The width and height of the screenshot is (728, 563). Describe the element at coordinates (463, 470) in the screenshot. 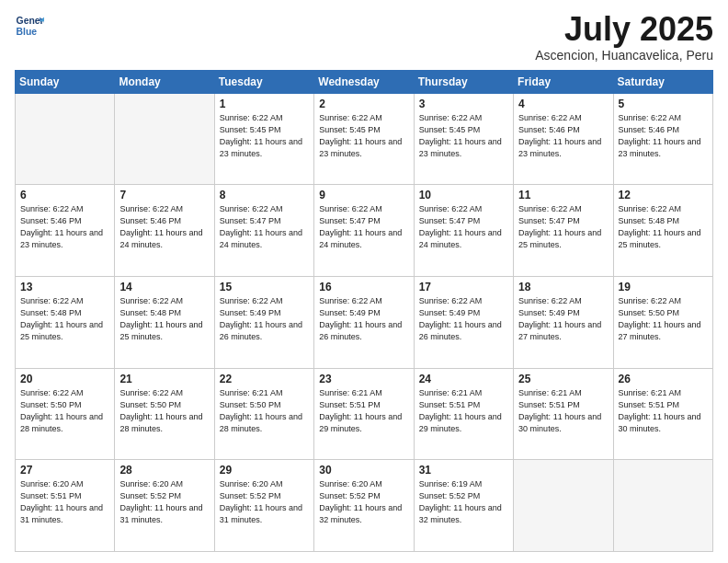

I see `day-number: 31` at that location.